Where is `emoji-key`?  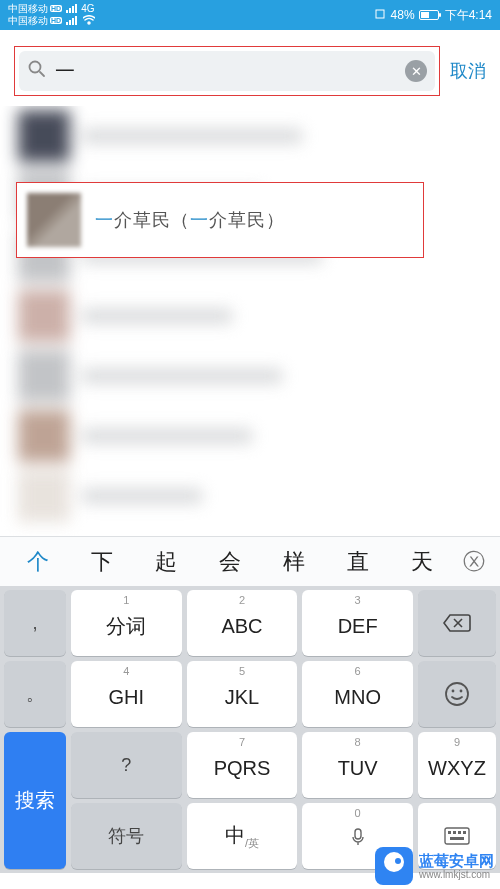
emoji-key is located at coordinates (457, 694).